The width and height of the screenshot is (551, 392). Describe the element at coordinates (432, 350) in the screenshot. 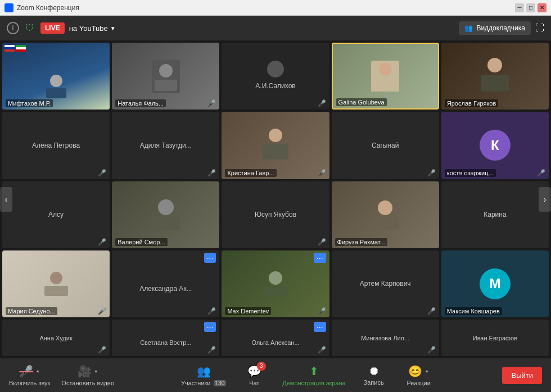

I see `mute-icon-mingazova: 🎤` at that location.